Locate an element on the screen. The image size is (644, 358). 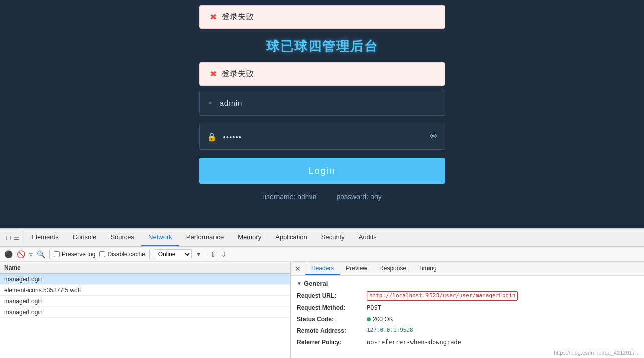
tab-performance: Performance is located at coordinates (205, 237).